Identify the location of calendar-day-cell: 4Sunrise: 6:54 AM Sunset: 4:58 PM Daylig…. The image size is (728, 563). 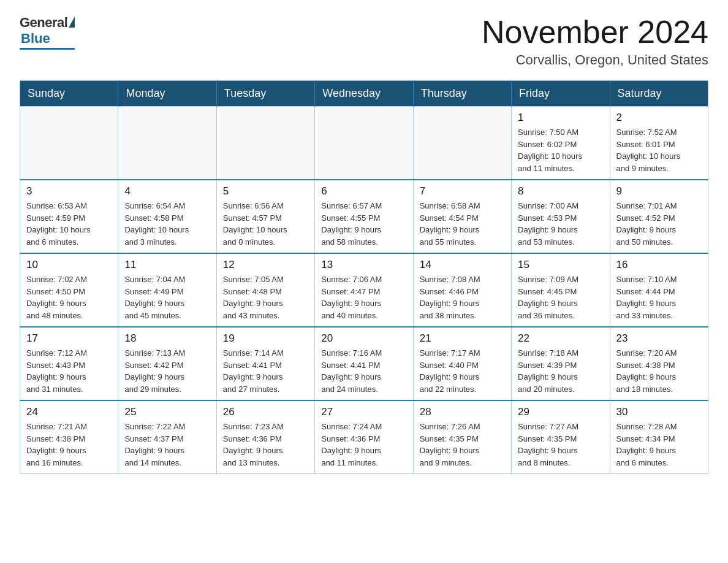
(167, 216).